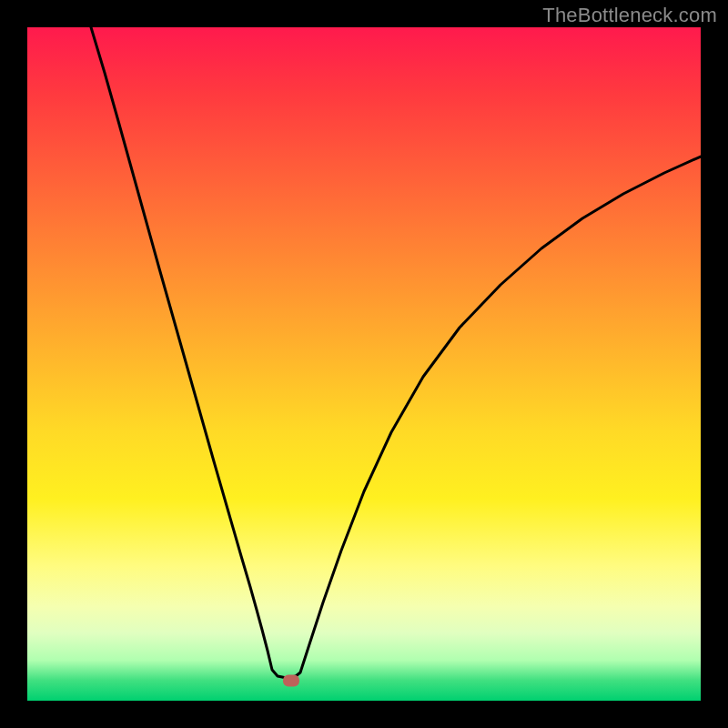 The height and width of the screenshot is (728, 728). I want to click on optimal-point-marker, so click(291, 681).